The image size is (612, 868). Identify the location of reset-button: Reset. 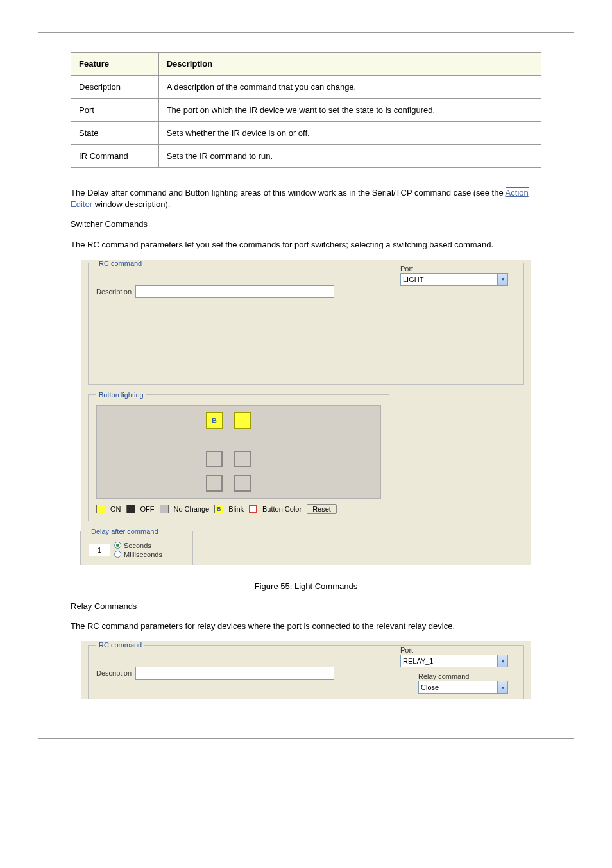
(322, 509).